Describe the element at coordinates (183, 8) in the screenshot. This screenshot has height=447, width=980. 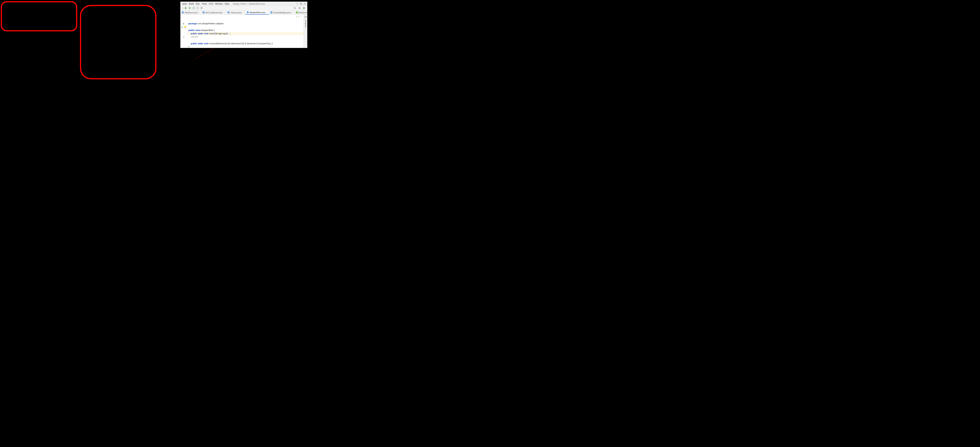
I see `chevron-down-icon` at that location.